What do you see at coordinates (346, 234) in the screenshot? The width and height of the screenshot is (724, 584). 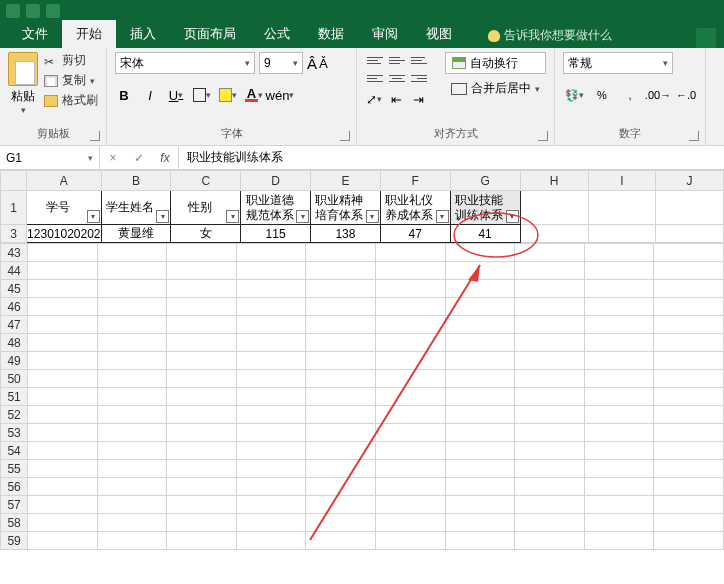 I see `cell: 138` at bounding box center [346, 234].